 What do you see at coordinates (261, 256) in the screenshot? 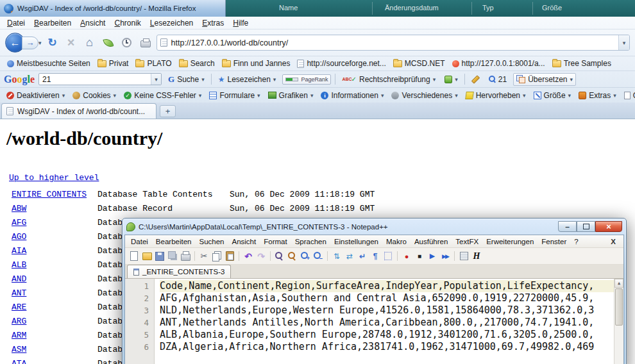
I see `redo-icon` at bounding box center [261, 256].